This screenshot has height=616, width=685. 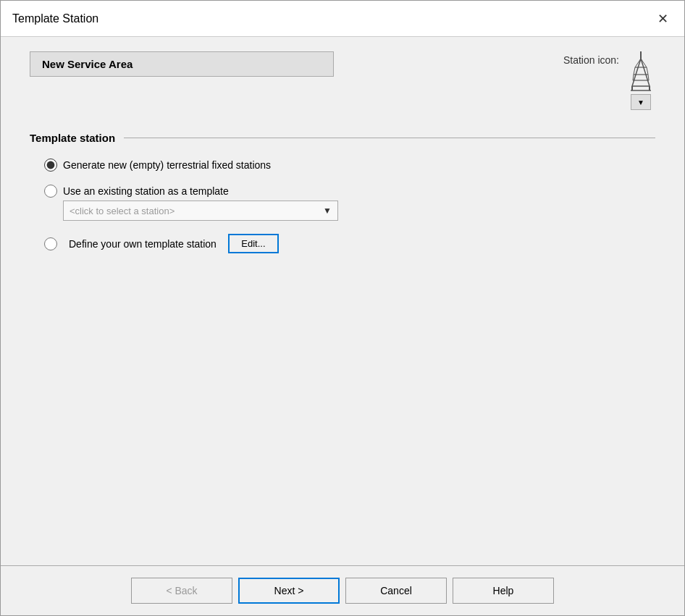 I want to click on section-header: Template station, so click(x=342, y=138).